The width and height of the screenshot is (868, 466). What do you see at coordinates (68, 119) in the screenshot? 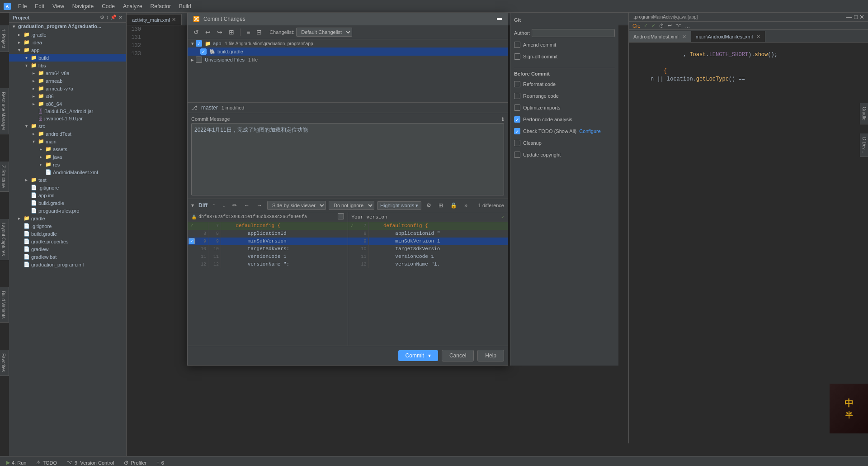
I see `tree-item-javapoet: 🗄 javapoet-1.9.0.jar` at bounding box center [68, 119].